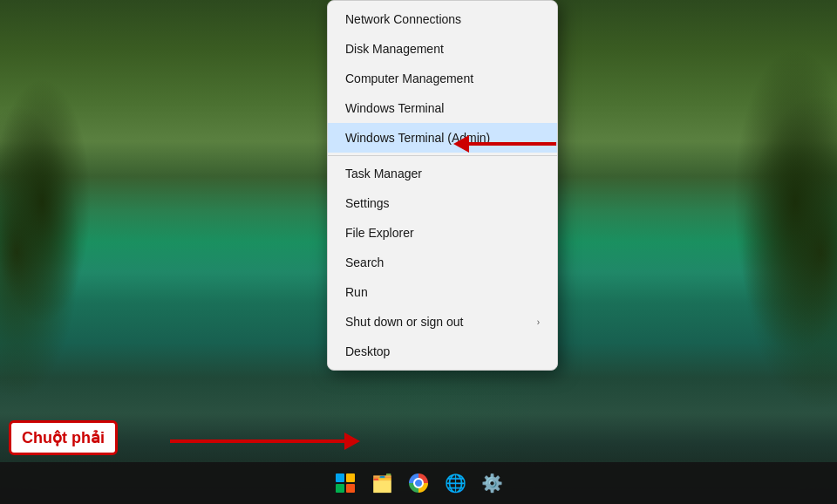  I want to click on menu-item-label: Settings, so click(368, 203).